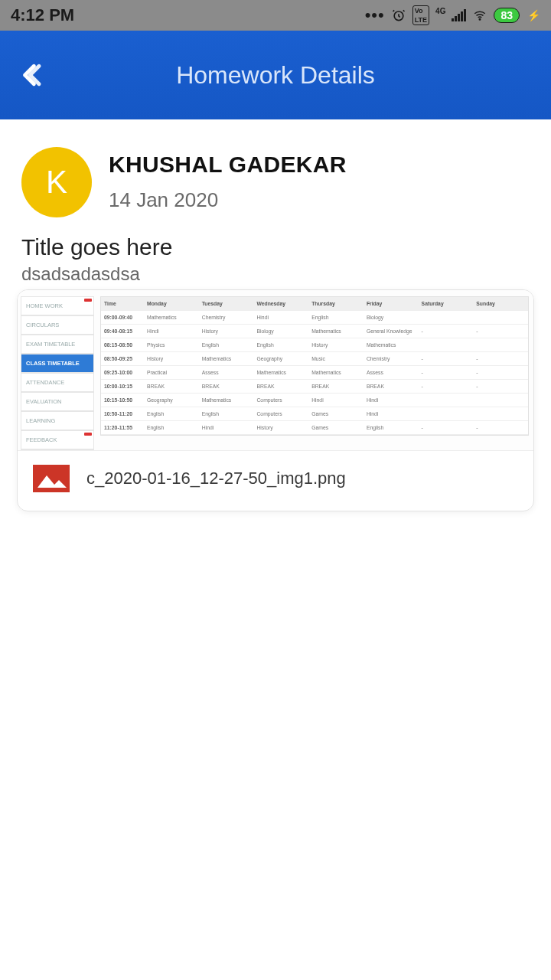 The image size is (551, 980). I want to click on preview-sidebar-item: CIRCULARS, so click(57, 325).